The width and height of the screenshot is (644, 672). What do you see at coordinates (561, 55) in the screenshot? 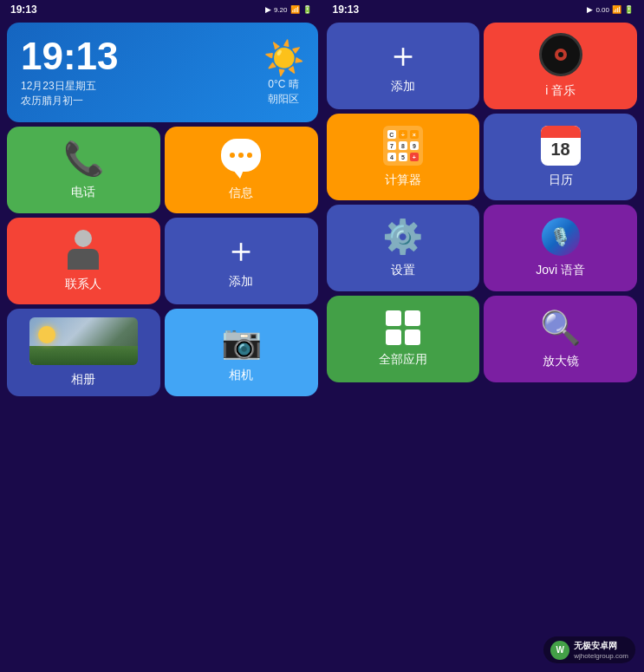
I see `vinyl-record-icon` at bounding box center [561, 55].